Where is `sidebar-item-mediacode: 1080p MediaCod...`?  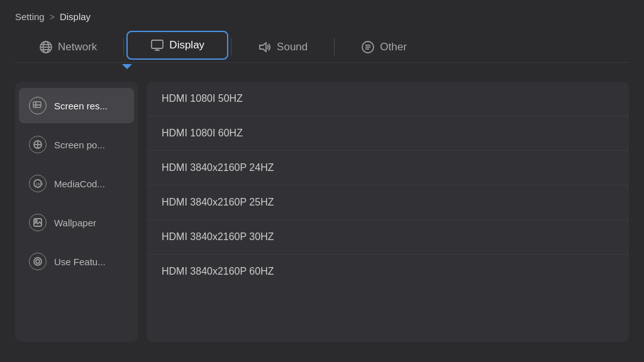
sidebar-item-mediacode: 1080p MediaCod... is located at coordinates (77, 184).